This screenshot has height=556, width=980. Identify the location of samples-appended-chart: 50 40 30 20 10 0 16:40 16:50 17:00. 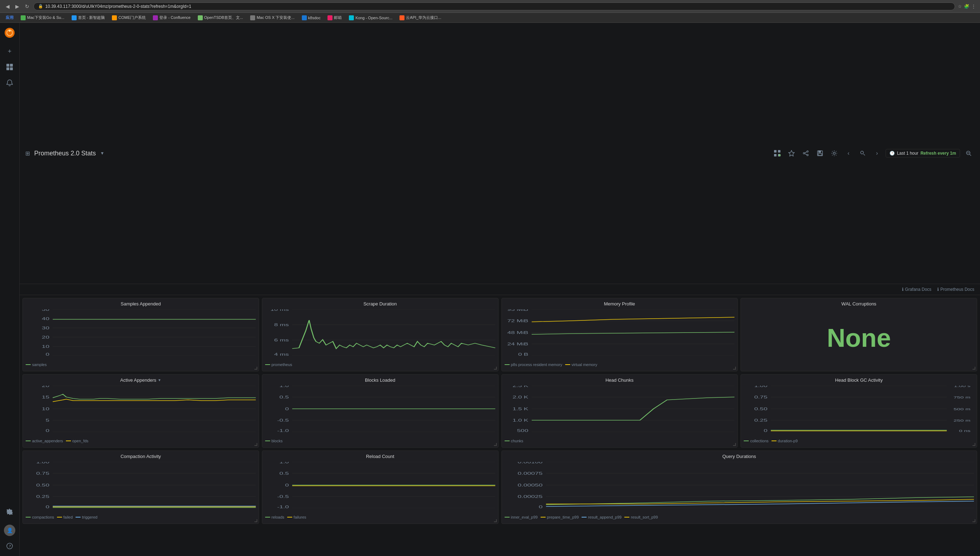
(140, 332).